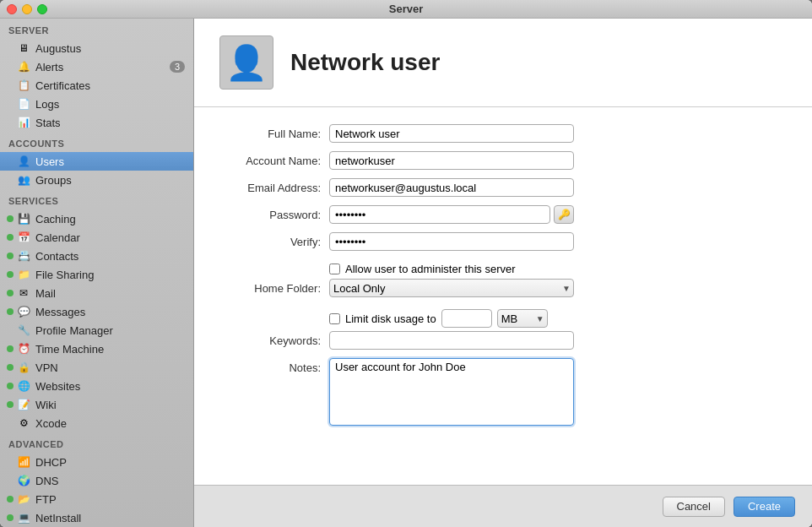  I want to click on caching-status-dot, so click(10, 219).